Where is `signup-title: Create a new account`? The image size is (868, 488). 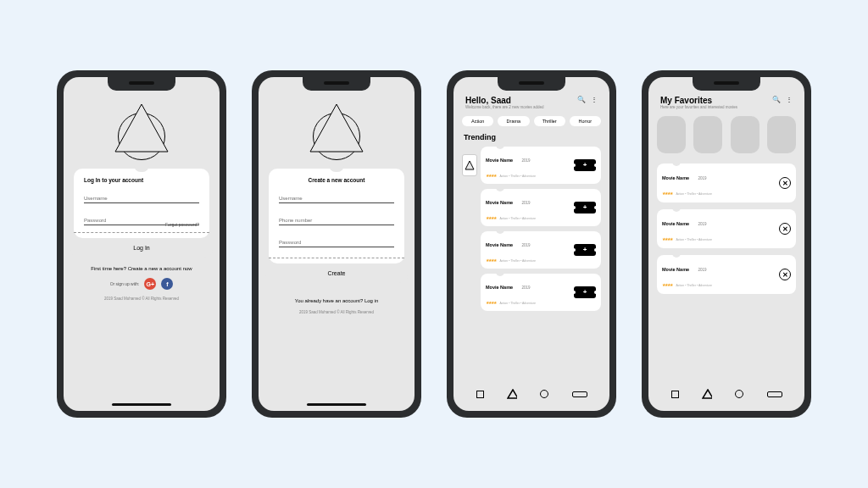 signup-title: Create a new account is located at coordinates (337, 180).